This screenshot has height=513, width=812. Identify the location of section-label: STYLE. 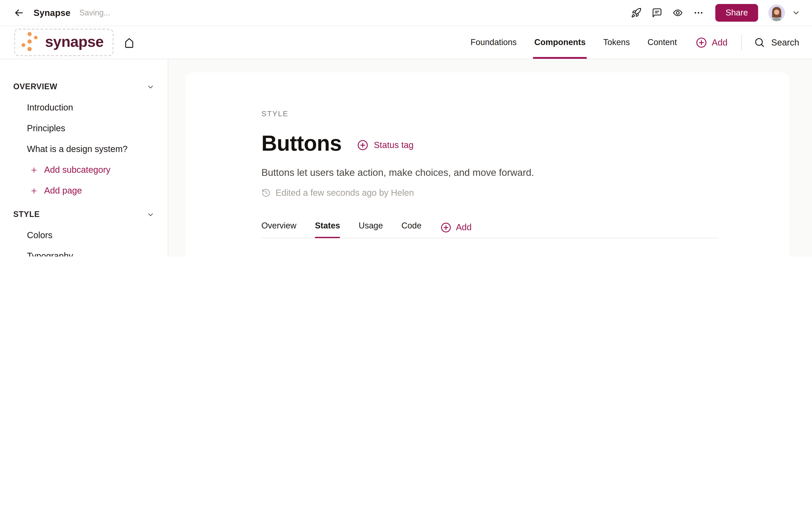
(26, 215).